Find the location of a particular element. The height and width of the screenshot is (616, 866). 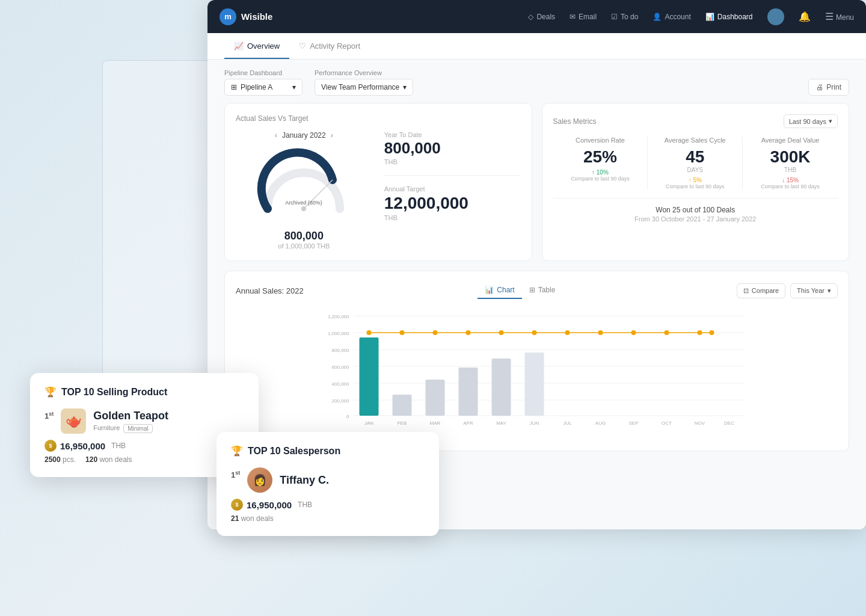

hamburger-icon: ☰ is located at coordinates (829, 17).